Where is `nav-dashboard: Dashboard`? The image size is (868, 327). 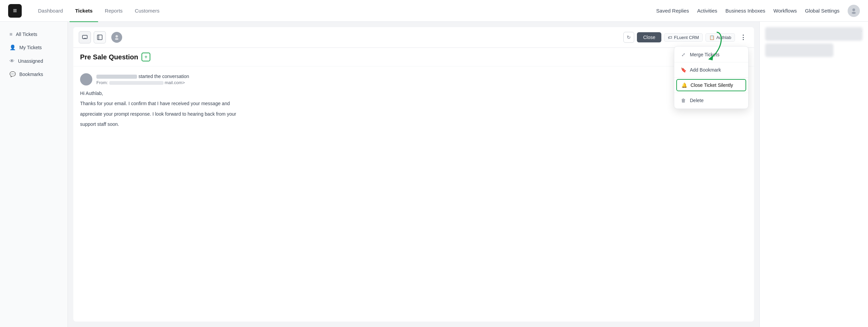 nav-dashboard: Dashboard is located at coordinates (50, 11).